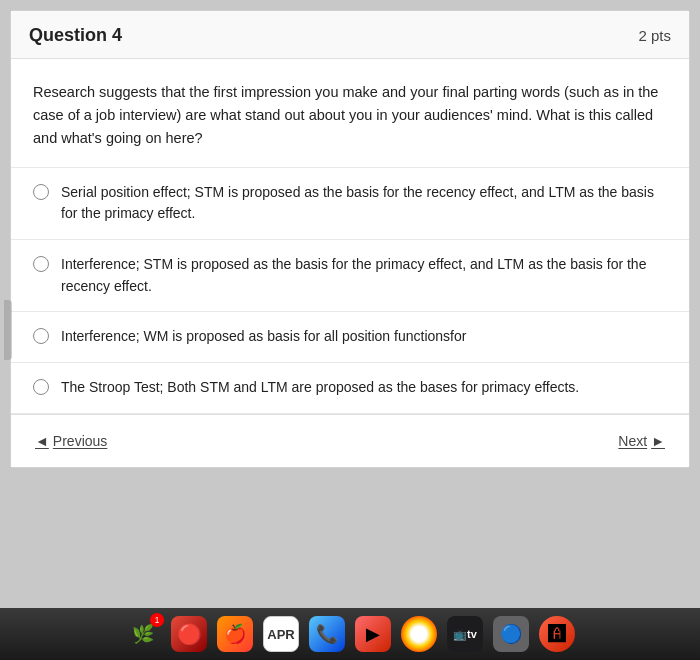  What do you see at coordinates (264, 337) in the screenshot?
I see `option-text-3: Interference; WM is proposed as basis fo…` at bounding box center [264, 337].